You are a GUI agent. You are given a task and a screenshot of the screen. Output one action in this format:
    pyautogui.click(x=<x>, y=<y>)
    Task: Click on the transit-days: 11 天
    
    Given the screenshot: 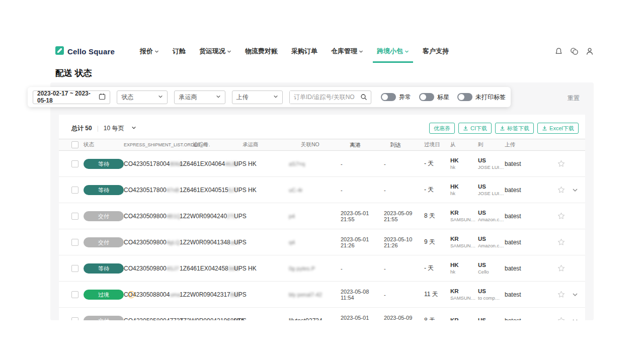 What is the action you would take?
    pyautogui.click(x=437, y=295)
    